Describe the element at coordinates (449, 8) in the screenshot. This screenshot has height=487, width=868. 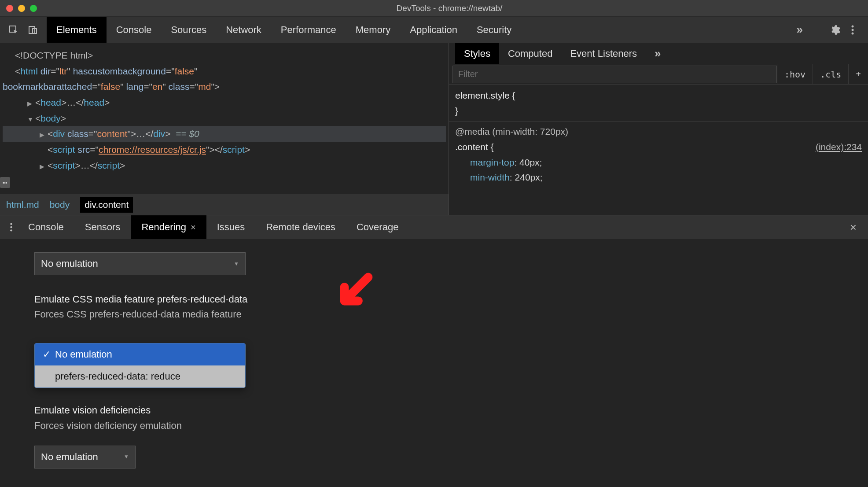
I see `window-title: DevTools - chrome://newtab/` at that location.